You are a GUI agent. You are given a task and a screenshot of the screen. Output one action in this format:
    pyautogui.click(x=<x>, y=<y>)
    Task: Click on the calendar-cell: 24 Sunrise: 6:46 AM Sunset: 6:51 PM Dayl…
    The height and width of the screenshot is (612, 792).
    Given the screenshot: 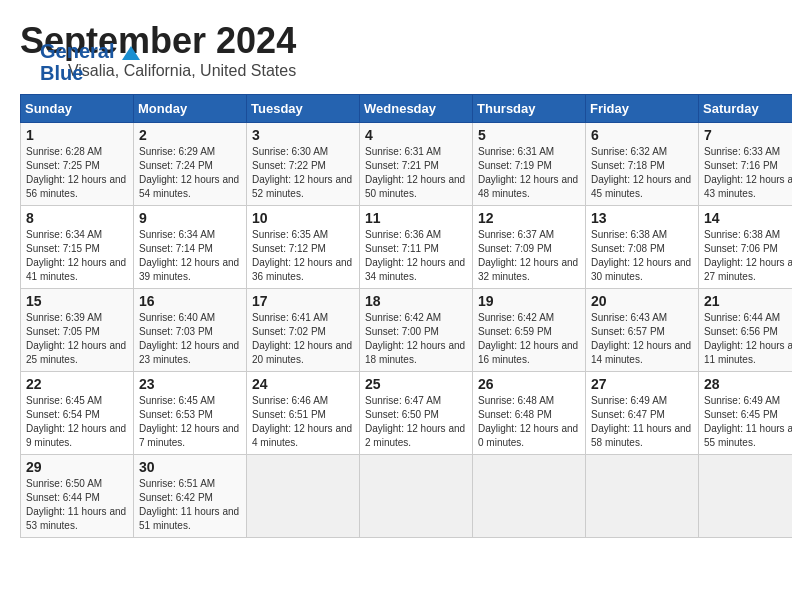 What is the action you would take?
    pyautogui.click(x=304, y=414)
    